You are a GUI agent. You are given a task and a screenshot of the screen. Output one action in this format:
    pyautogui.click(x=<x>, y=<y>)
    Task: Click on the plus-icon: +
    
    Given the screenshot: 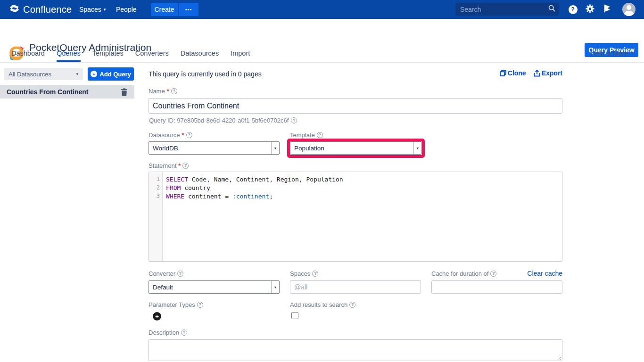 What is the action you would take?
    pyautogui.click(x=94, y=74)
    